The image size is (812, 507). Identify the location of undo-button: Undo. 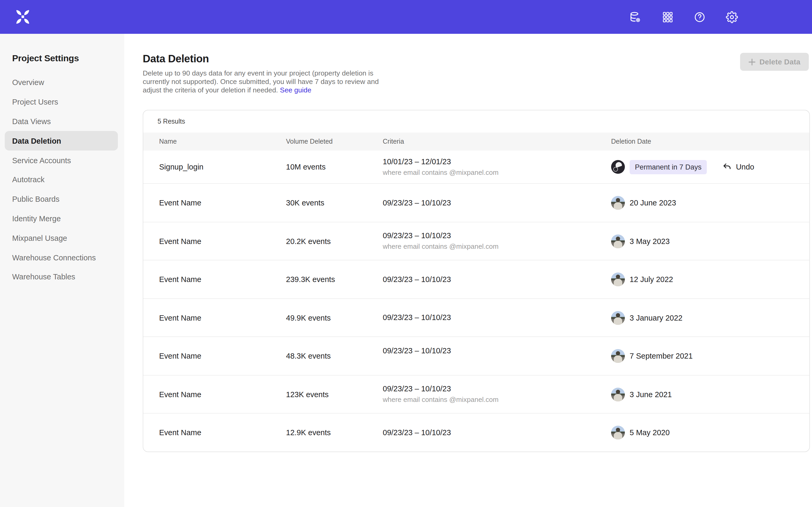
(738, 167).